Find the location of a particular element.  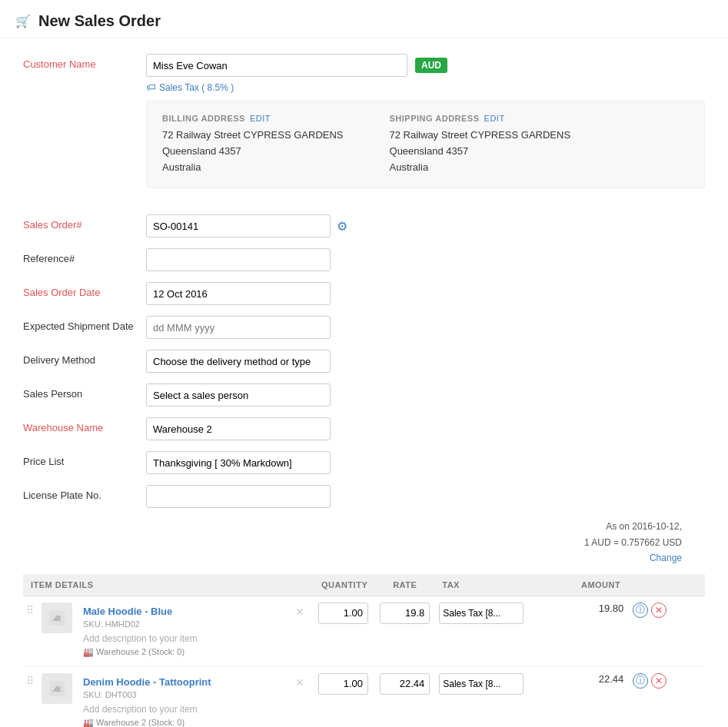

license-plate-input is located at coordinates (238, 496).